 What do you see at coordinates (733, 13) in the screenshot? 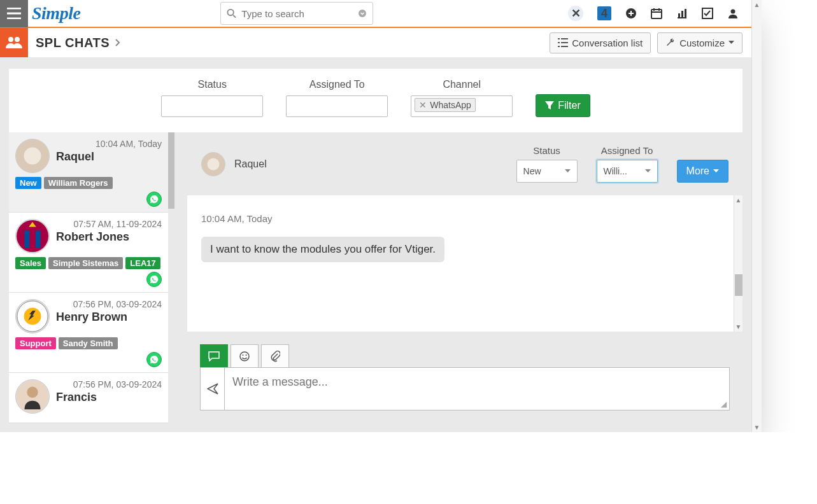
I see `user-icon` at bounding box center [733, 13].